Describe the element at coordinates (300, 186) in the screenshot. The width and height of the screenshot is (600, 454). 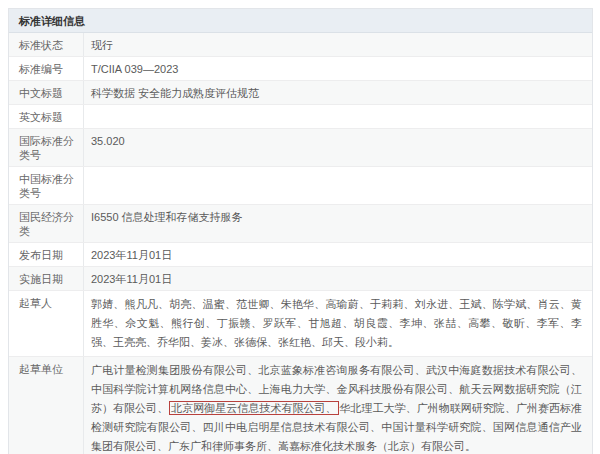
I see `table-row-ccs-number: 中国标准分类号` at that location.